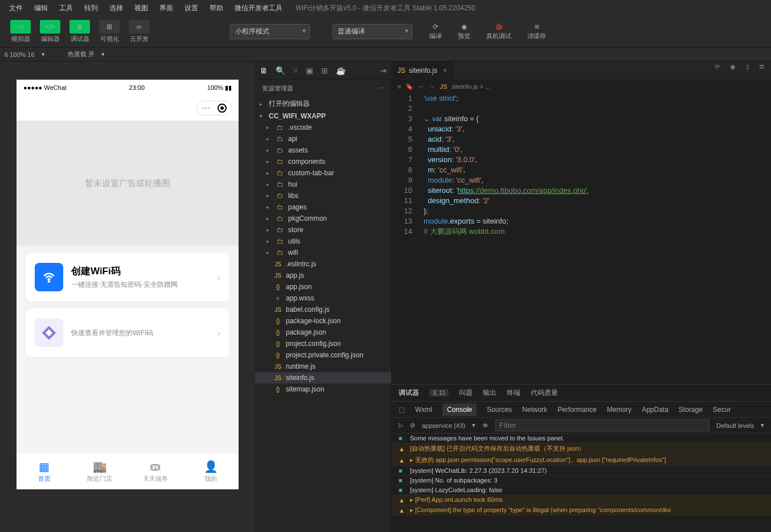 The width and height of the screenshot is (771, 532). Describe the element at coordinates (409, 393) in the screenshot. I see `dbg-tab-debugger: 调试器` at that location.